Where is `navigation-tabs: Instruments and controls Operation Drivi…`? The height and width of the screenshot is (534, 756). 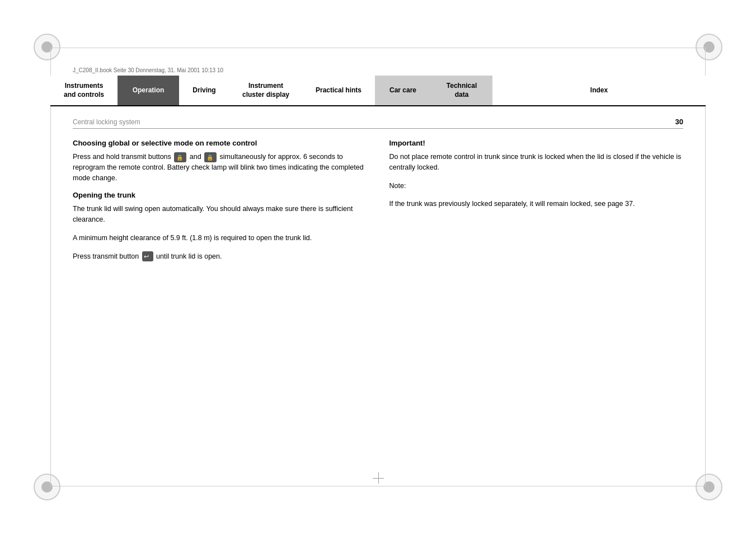
navigation-tabs: Instruments and controls Operation Drivi… is located at coordinates (378, 91).